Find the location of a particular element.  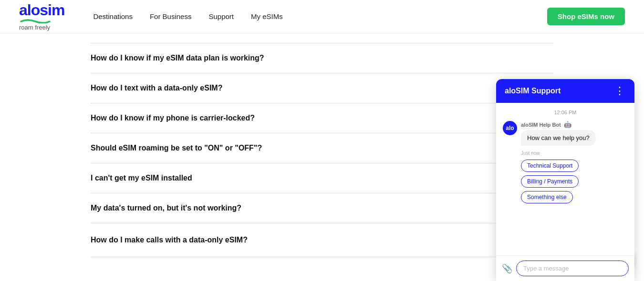

faq-question-7: How do I make calls with a data-only eSI… is located at coordinates (169, 240).